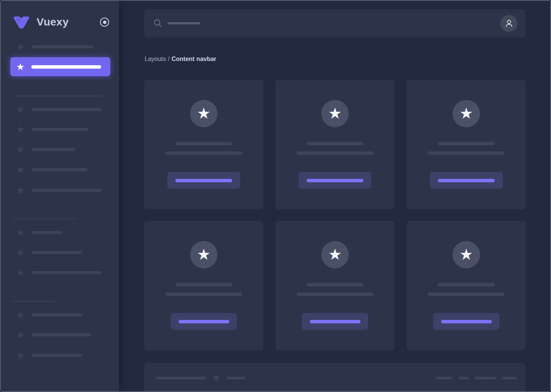 The height and width of the screenshot is (392, 551). I want to click on search-input, so click(177, 23).